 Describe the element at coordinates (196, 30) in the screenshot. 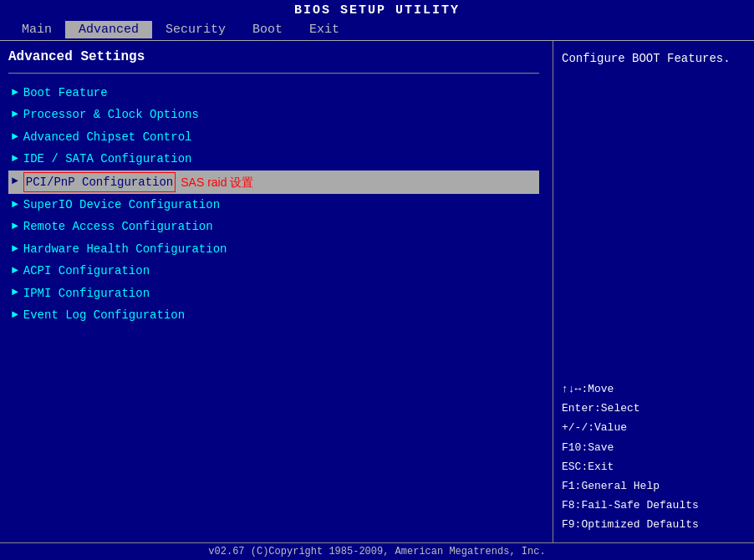

I see `menu-item-security: Security` at that location.